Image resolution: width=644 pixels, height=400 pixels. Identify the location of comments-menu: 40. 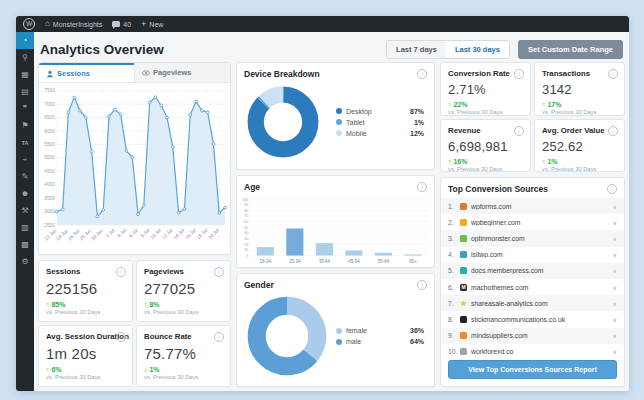
(122, 24).